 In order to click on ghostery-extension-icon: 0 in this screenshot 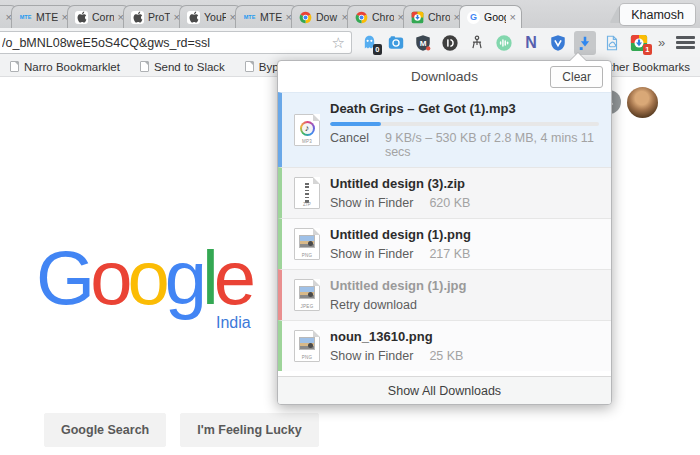, I will do `click(369, 43)`.